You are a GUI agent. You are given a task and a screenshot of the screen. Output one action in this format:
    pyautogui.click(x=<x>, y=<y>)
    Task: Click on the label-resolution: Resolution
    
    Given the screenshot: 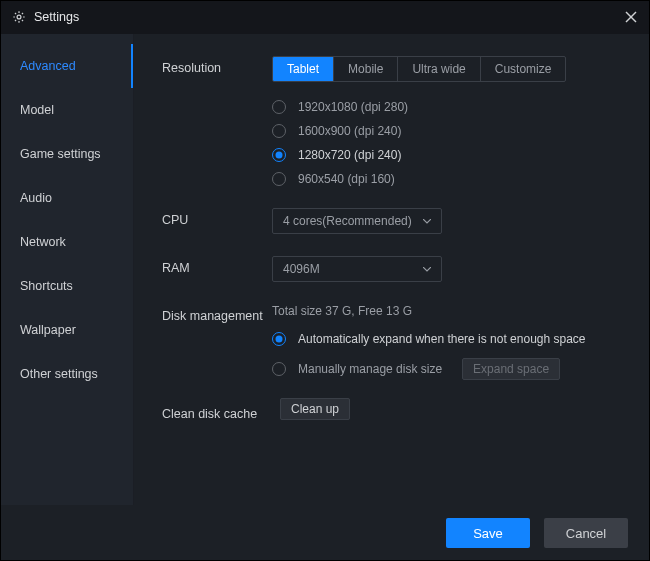 What is the action you would take?
    pyautogui.click(x=217, y=66)
    